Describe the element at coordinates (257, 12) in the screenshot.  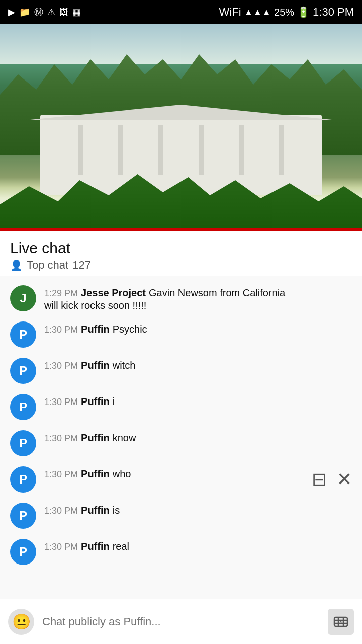
I see `signal-icon: ▲▲▲` at that location.